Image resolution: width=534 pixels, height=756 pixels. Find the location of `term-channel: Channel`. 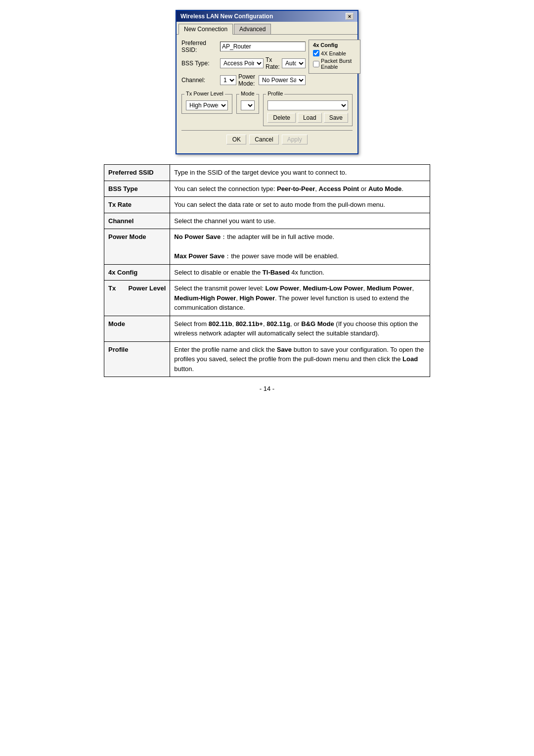

term-channel: Channel is located at coordinates (137, 221).